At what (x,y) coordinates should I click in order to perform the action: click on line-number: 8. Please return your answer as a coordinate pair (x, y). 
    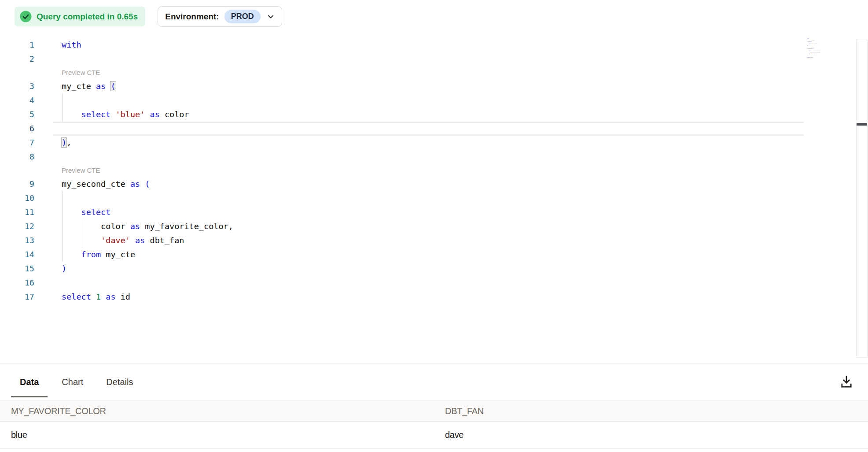
    Looking at the image, I should click on (26, 157).